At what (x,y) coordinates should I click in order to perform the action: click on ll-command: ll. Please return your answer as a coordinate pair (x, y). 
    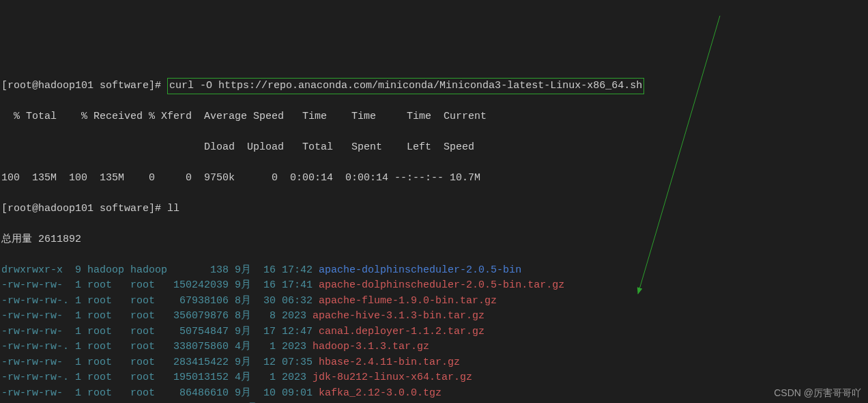
    Looking at the image, I should click on (173, 209).